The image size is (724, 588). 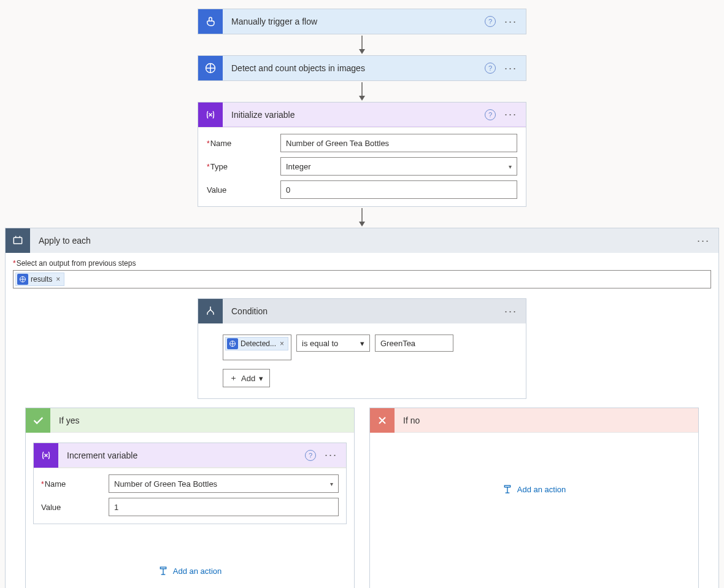 I want to click on step-title: Increment variable, so click(x=182, y=455).